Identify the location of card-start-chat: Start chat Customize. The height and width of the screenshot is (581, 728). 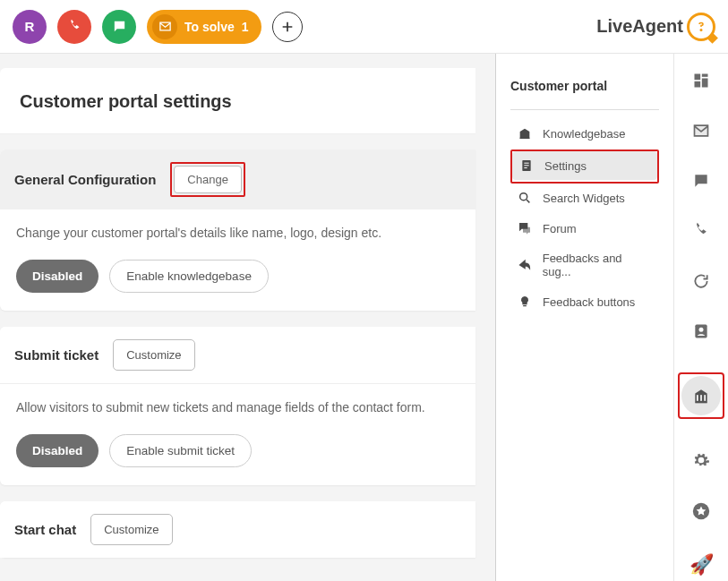
(238, 530).